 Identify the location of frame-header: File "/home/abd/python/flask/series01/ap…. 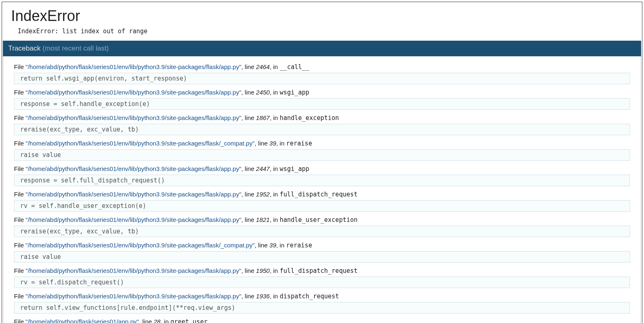
(322, 320).